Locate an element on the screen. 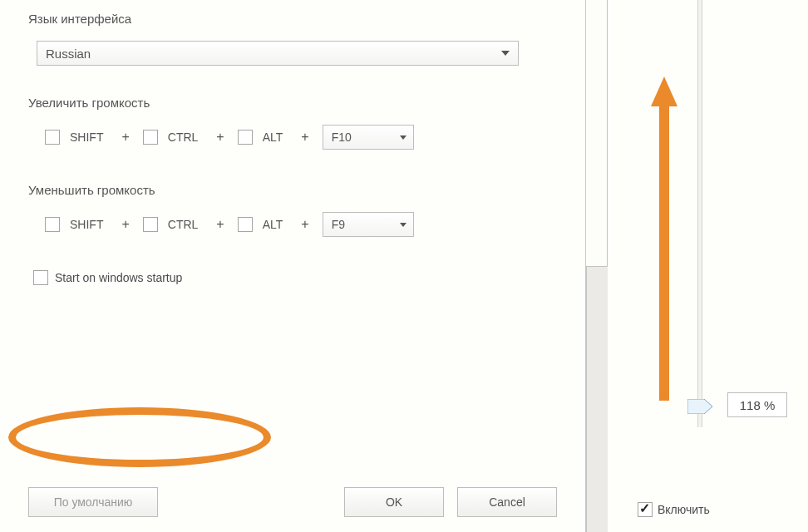 This screenshot has width=808, height=532. alt-checkbox-down is located at coordinates (245, 224).